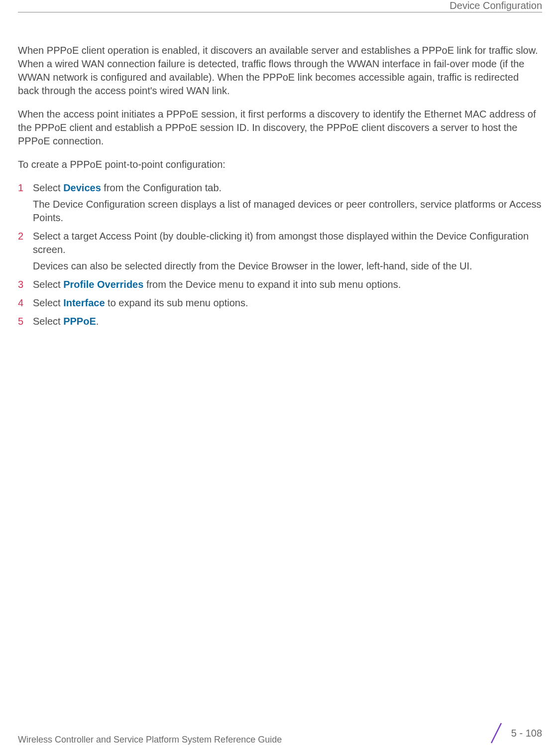 The height and width of the screenshot is (756, 560). I want to click on step-item-5: 5Select PPPoE., so click(280, 322).